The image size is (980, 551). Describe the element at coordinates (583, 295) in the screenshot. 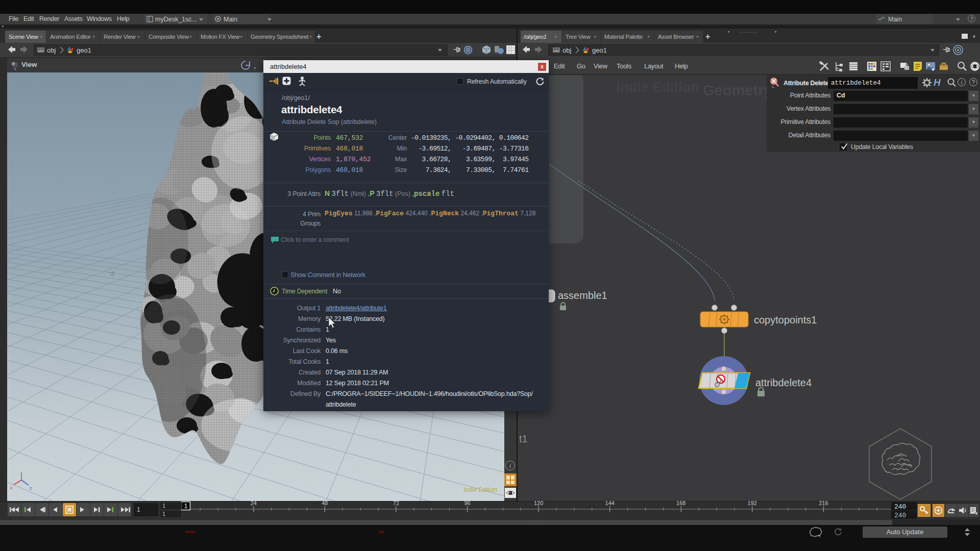

I see `svg-text: assemble1` at that location.